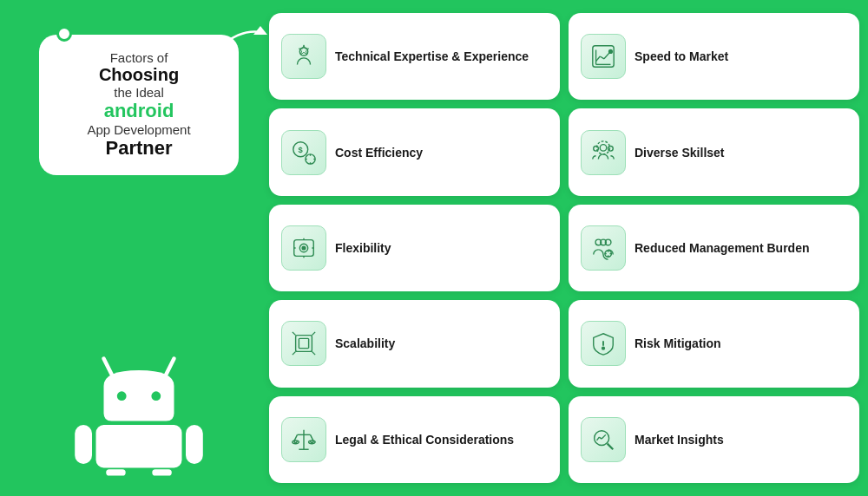 The image size is (868, 496). I want to click on legal-ethical-icon-box, so click(304, 440).